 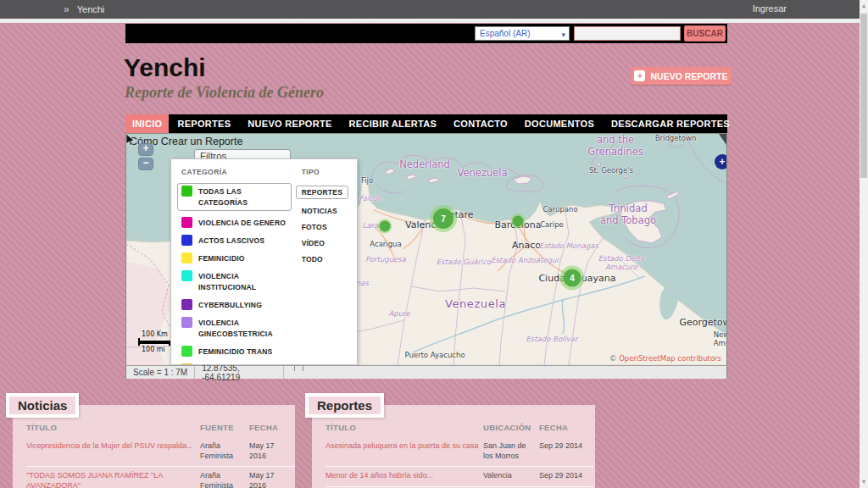 I want to click on map-marker-cluster: 4, so click(x=573, y=278).